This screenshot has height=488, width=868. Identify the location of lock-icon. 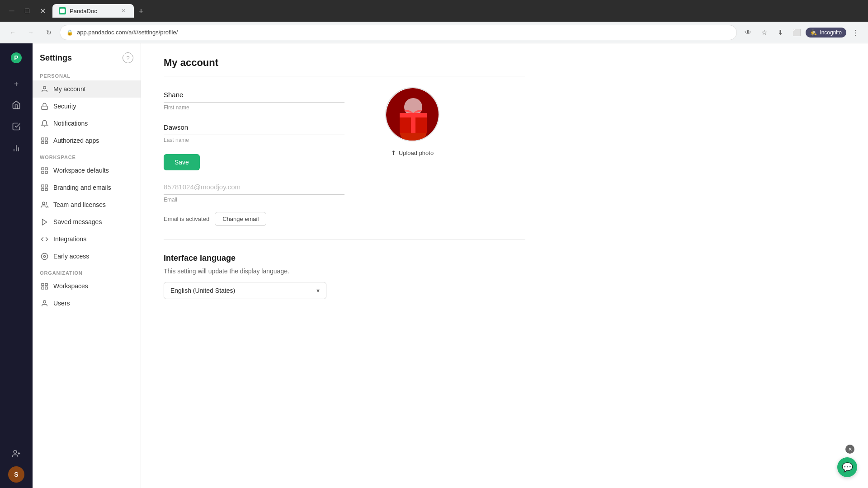
(44, 106).